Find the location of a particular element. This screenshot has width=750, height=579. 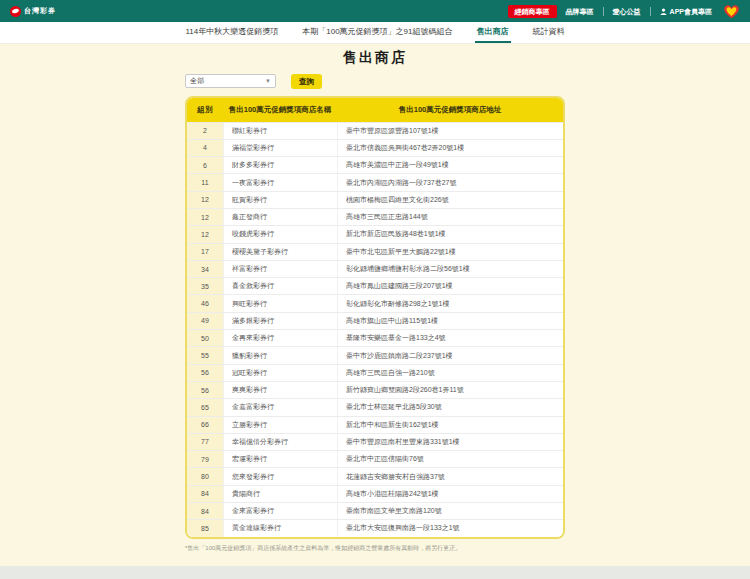

cell-group: 80 is located at coordinates (205, 476).